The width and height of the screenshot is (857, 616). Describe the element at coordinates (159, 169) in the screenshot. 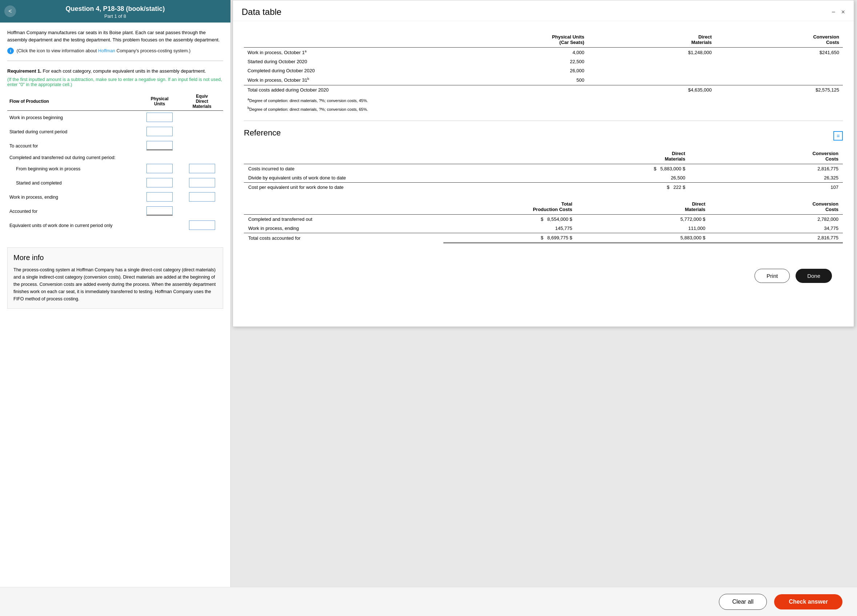

I see `from-beg-physical-cell` at that location.